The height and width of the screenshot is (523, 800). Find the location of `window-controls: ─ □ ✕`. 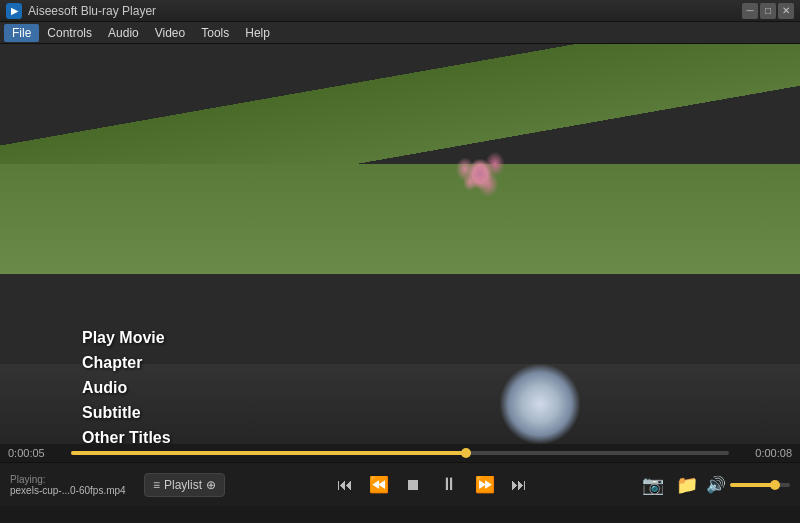

window-controls: ─ □ ✕ is located at coordinates (768, 11).